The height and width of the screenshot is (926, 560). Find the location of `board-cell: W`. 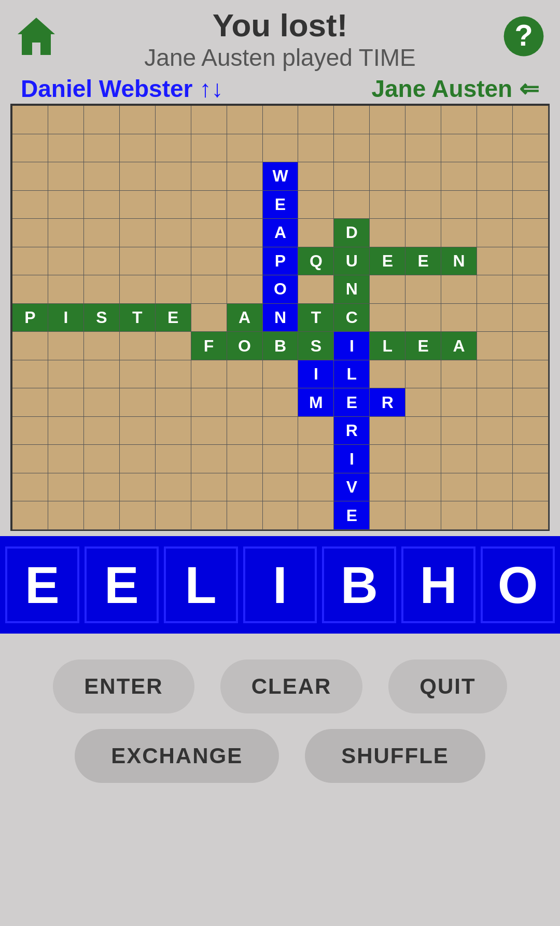

board-cell: W is located at coordinates (281, 176).